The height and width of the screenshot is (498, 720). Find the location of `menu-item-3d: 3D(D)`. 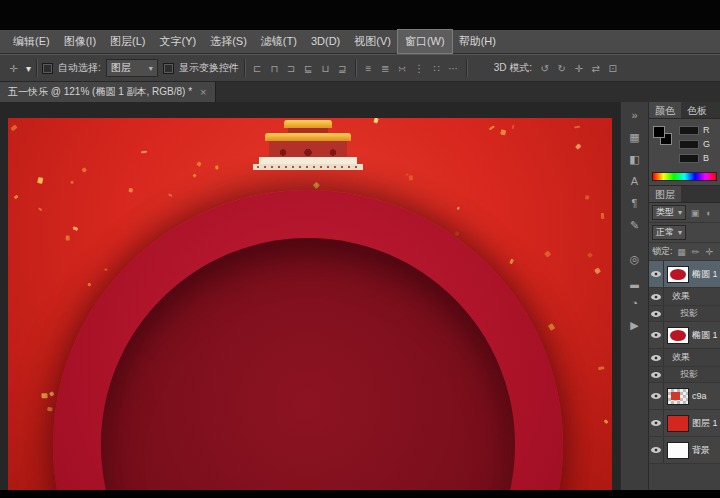

menu-item-3d: 3D(D) is located at coordinates (326, 42).